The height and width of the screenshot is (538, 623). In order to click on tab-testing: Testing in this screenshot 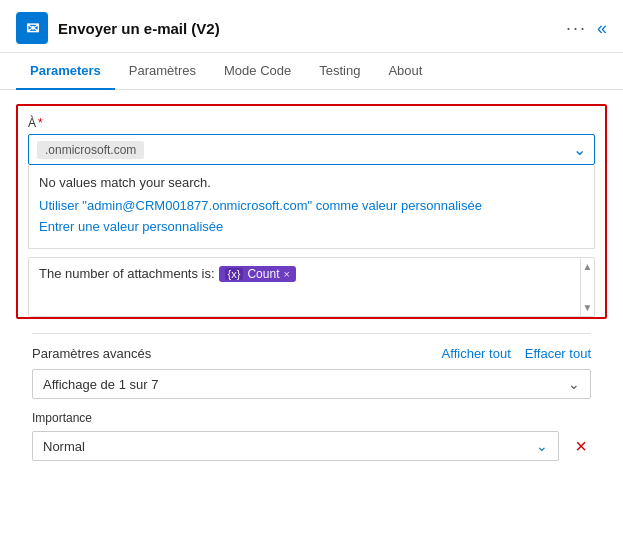, I will do `click(340, 72)`.